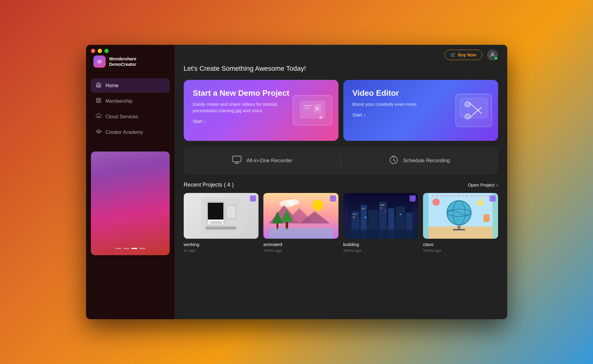 This screenshot has width=593, height=364. What do you see at coordinates (397, 104) in the screenshot?
I see `editor-card-desc: Boost your creativity even more.` at bounding box center [397, 104].